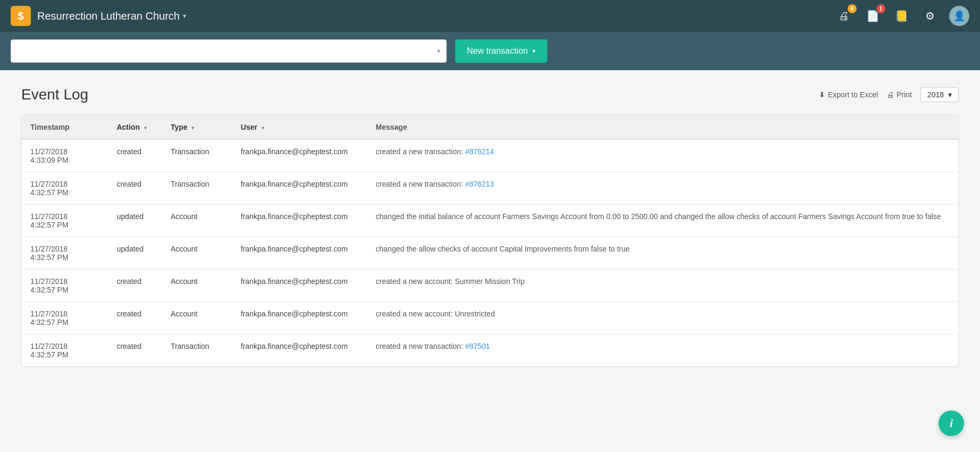 The height and width of the screenshot is (452, 980). Describe the element at coordinates (930, 16) in the screenshot. I see `settings-icon-button: ⚙` at that location.